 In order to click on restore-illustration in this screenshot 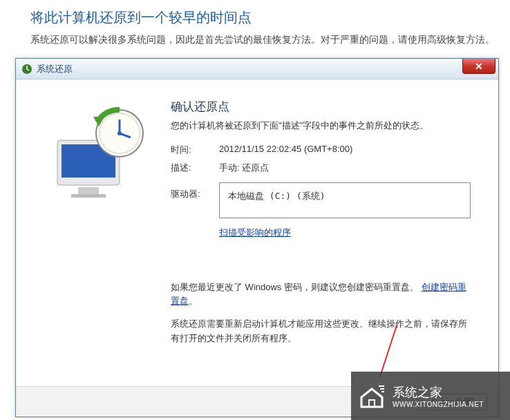, I will do `click(99, 236)`.